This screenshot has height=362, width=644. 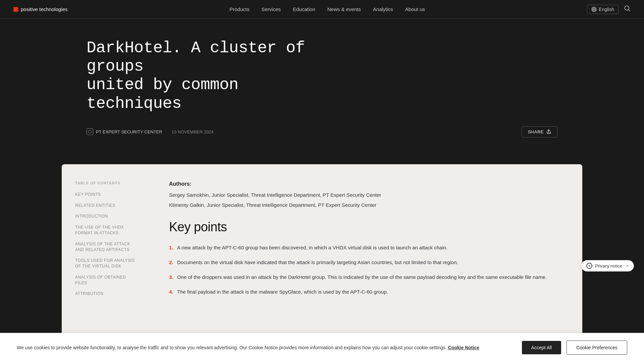 I want to click on point-text-3: One of the droppers was used in an attac…, so click(x=362, y=277).